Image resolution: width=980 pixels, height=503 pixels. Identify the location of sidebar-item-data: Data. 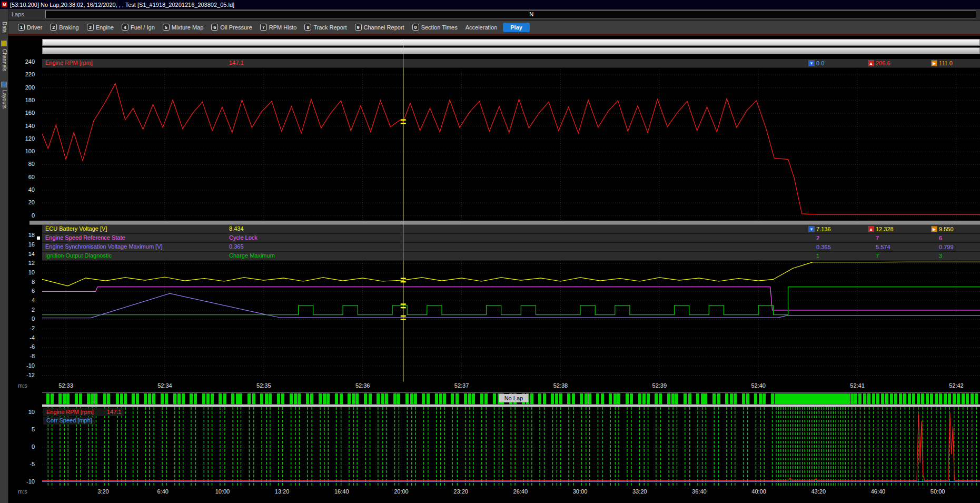
(4, 27).